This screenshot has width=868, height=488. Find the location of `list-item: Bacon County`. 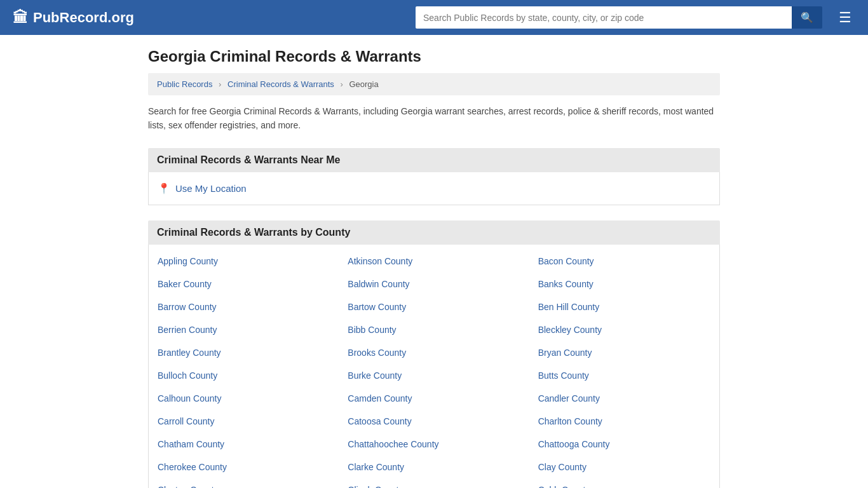

list-item: Bacon County is located at coordinates (624, 261).